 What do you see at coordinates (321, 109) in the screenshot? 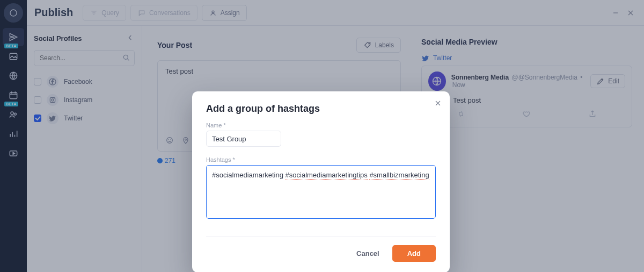
I see `modal-title: Add a group of hashtags` at bounding box center [321, 109].